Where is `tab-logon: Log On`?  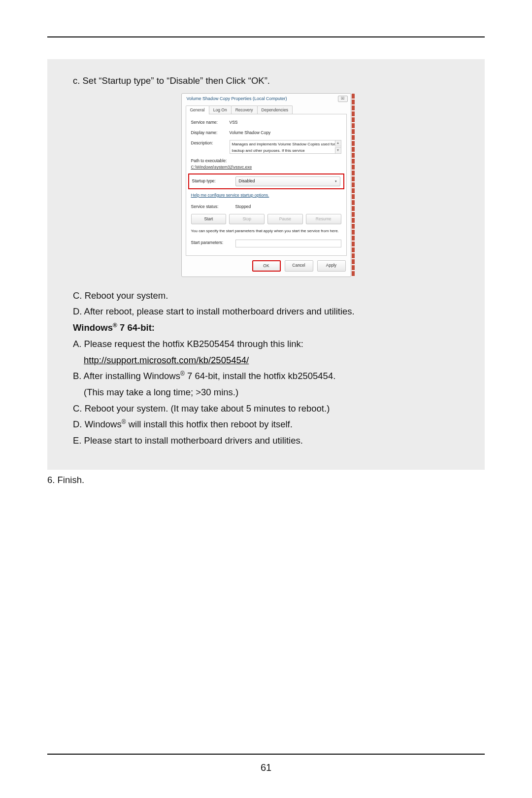 tab-logon: Log On is located at coordinates (220, 110).